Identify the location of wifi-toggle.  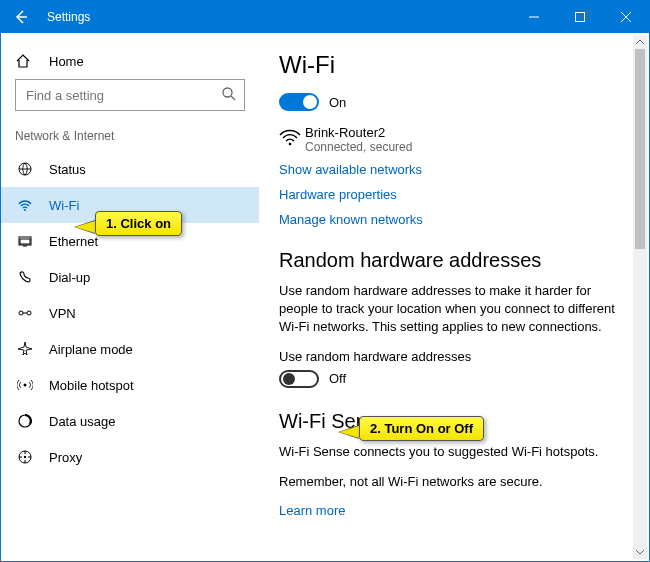
(299, 102).